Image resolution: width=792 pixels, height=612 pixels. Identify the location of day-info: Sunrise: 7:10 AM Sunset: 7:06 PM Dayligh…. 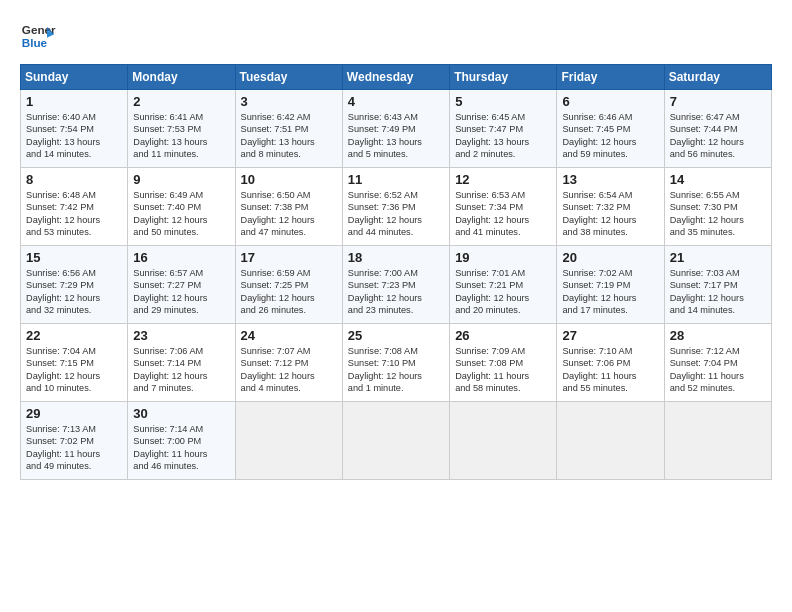
(610, 370).